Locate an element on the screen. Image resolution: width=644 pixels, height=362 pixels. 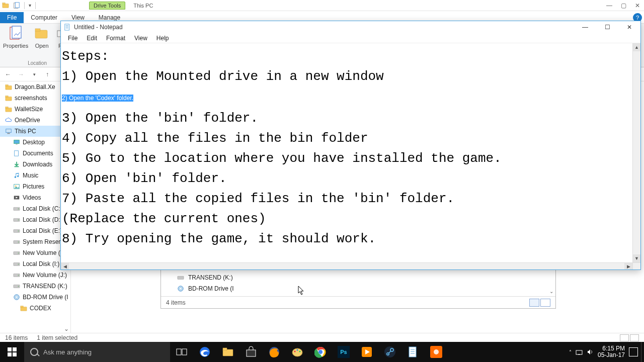
action-center-icon is located at coordinates (633, 352).